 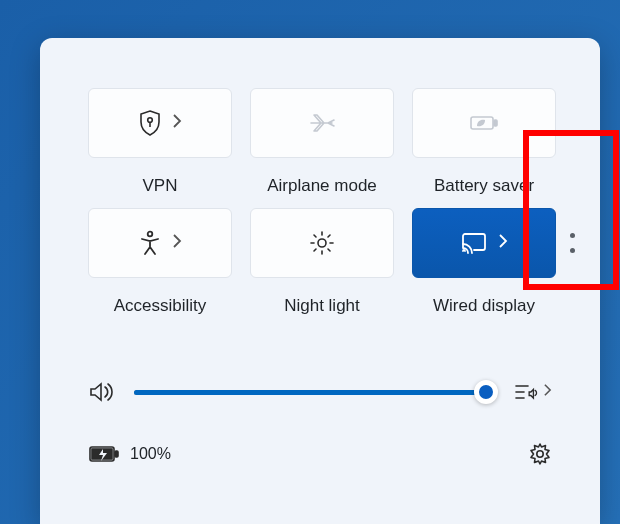 I want to click on sound-output-icon, so click(x=526, y=392).